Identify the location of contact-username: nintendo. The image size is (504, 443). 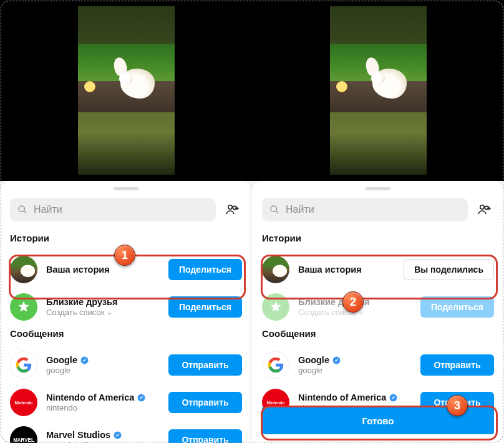
(103, 408).